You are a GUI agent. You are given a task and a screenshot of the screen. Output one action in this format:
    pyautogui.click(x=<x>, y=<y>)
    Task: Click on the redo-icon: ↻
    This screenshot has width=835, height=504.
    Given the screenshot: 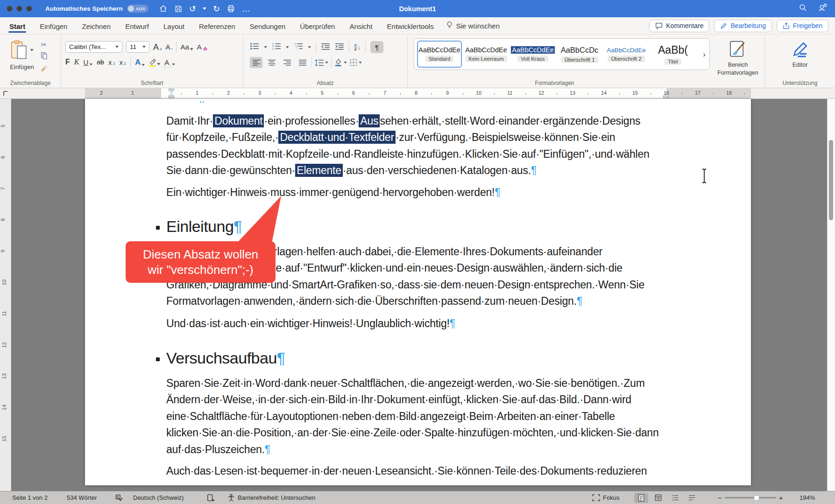 What is the action you would take?
    pyautogui.click(x=217, y=9)
    